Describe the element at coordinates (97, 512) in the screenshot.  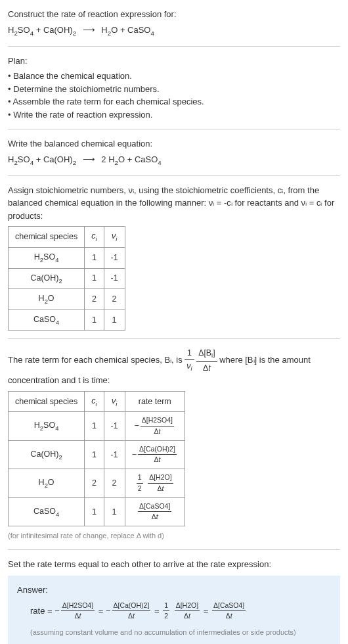
I see `table-row: CaSO4 1 1 Δ[CaSO4]Δt` at that location.